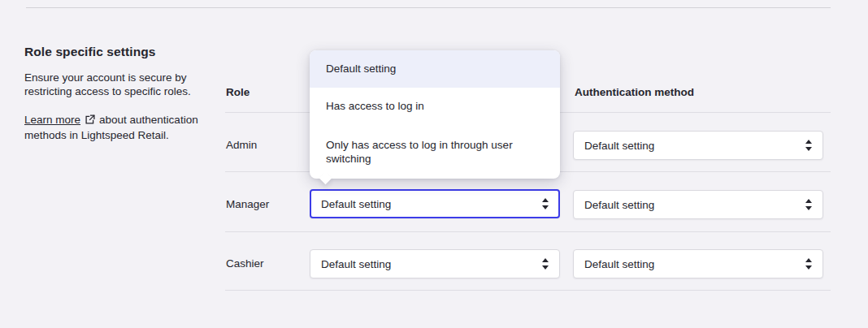  I want to click on manager-authentication-method-select: Default setting, so click(698, 205).